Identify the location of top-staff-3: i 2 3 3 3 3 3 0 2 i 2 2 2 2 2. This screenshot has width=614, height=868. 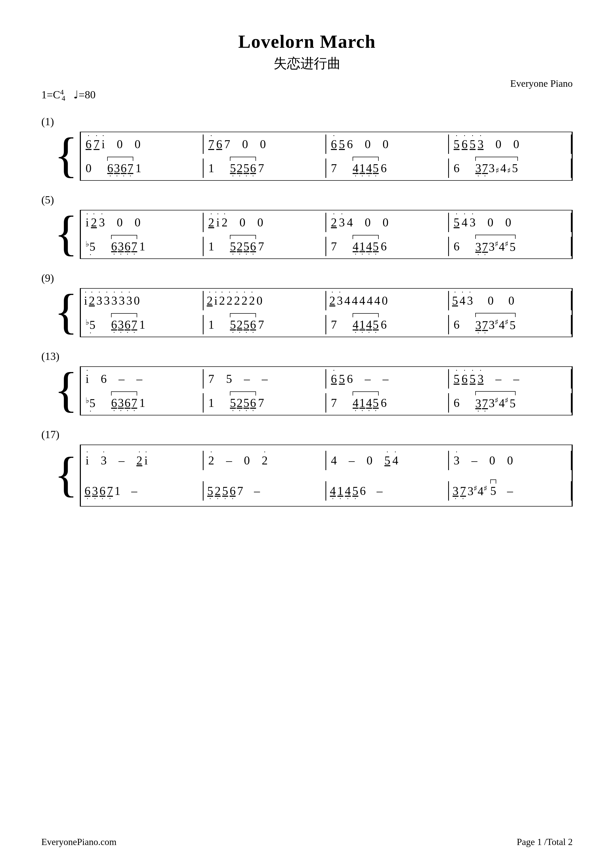
(326, 300).